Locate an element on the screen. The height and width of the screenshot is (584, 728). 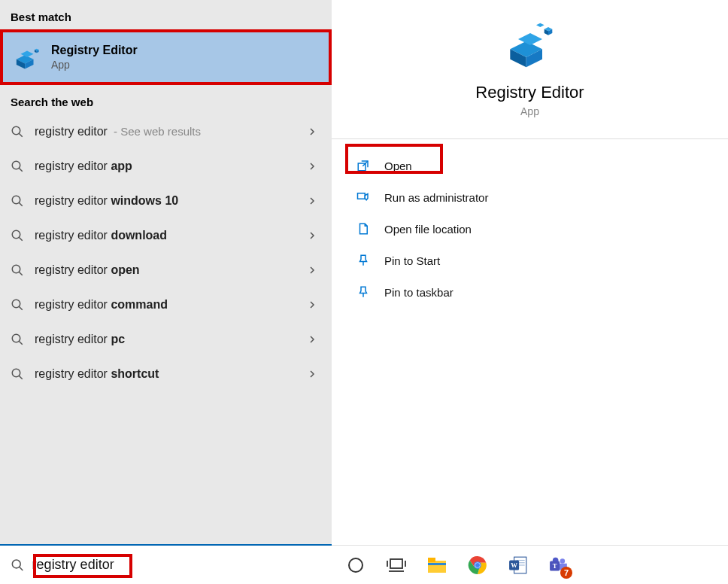
action-open-location-label: Open file location is located at coordinates (428, 229).